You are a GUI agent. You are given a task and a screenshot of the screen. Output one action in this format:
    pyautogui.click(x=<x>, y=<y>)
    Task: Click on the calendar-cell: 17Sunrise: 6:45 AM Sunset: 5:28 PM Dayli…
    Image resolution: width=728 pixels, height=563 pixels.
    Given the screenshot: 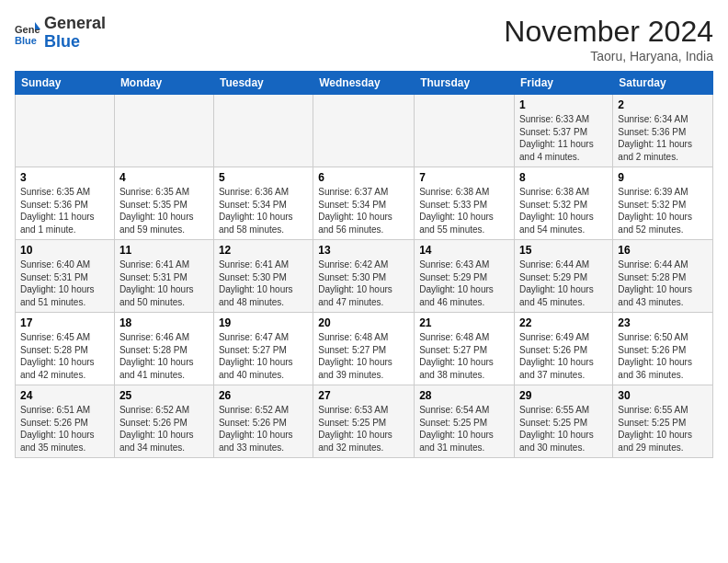 What is the action you would take?
    pyautogui.click(x=65, y=350)
    